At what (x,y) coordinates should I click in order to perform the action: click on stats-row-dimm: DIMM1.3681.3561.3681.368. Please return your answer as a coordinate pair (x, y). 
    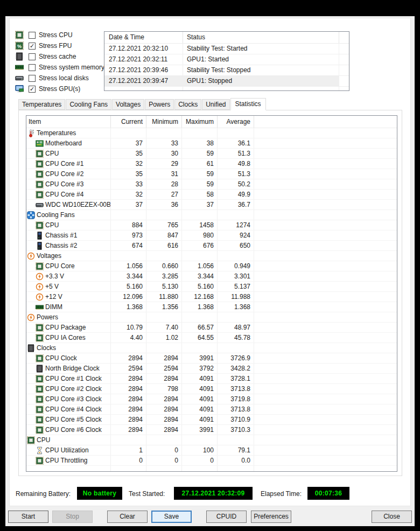
    Looking at the image, I should click on (212, 307).